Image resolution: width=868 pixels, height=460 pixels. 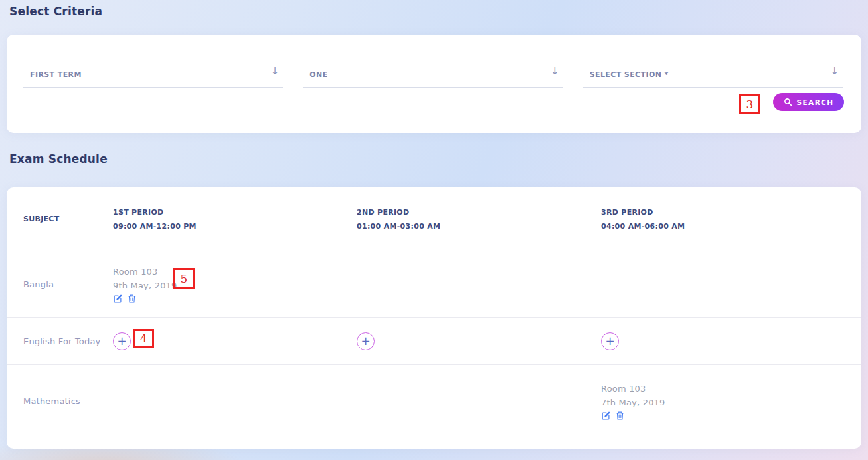 I want to click on select-criteria-title: Select Criteria, so click(x=56, y=11).